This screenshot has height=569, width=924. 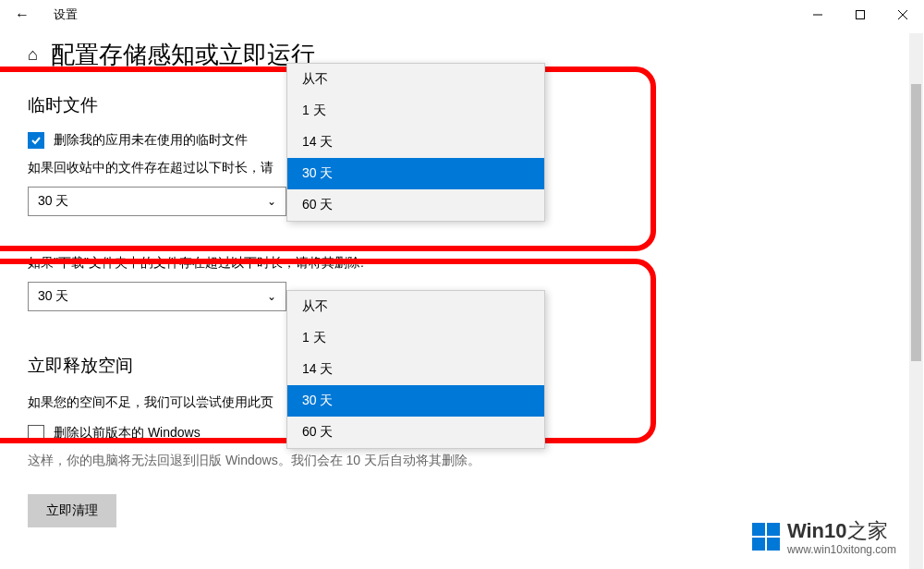 What do you see at coordinates (36, 433) in the screenshot?
I see `old-windows-checkbox` at bounding box center [36, 433].